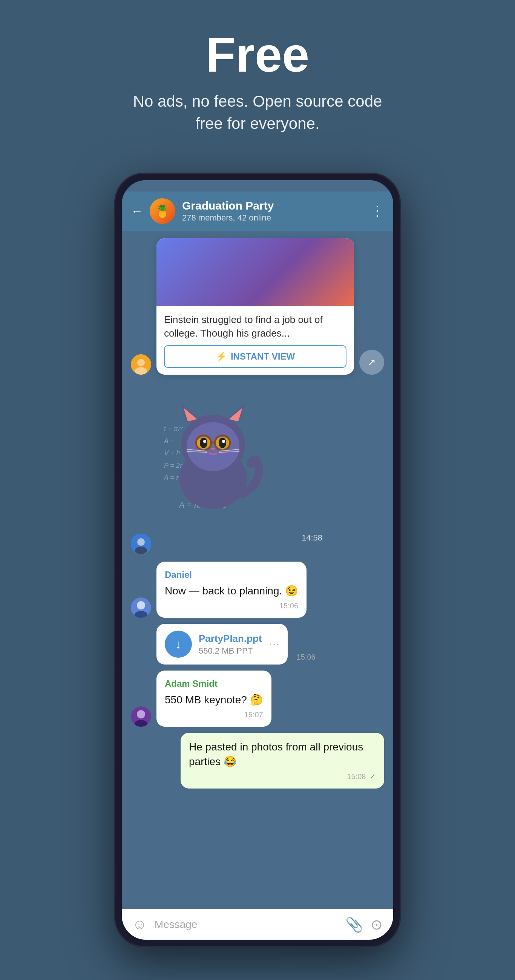  What do you see at coordinates (255, 272) in the screenshot?
I see `iv-image` at bounding box center [255, 272].